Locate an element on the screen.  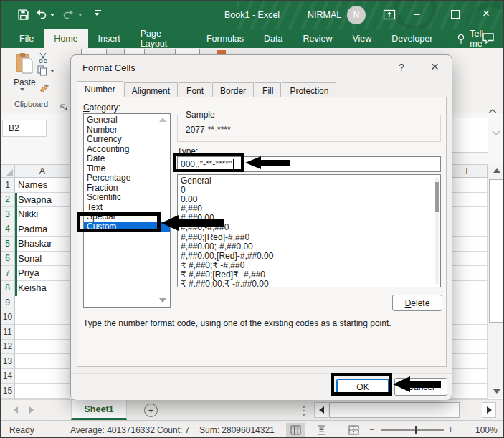
user-name: NIRMAL is located at coordinates (324, 15).